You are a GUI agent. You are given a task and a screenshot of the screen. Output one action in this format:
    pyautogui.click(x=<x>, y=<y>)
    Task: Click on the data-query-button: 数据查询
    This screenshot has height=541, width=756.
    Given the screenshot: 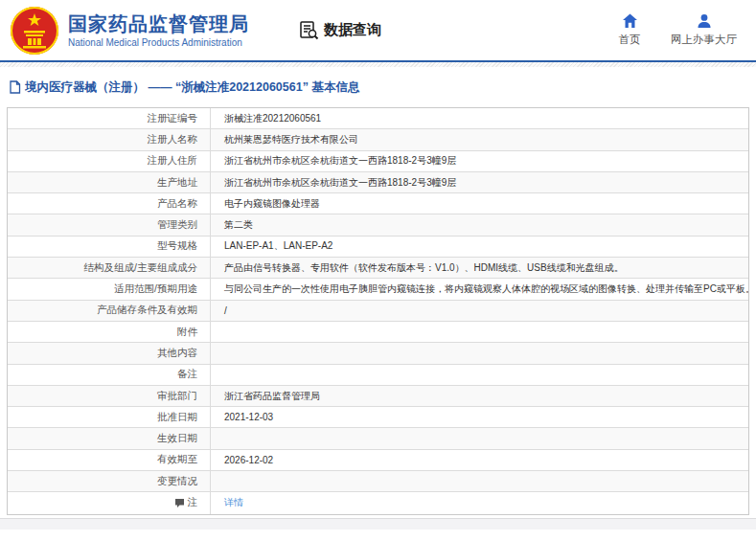 What is the action you would take?
    pyautogui.click(x=340, y=31)
    